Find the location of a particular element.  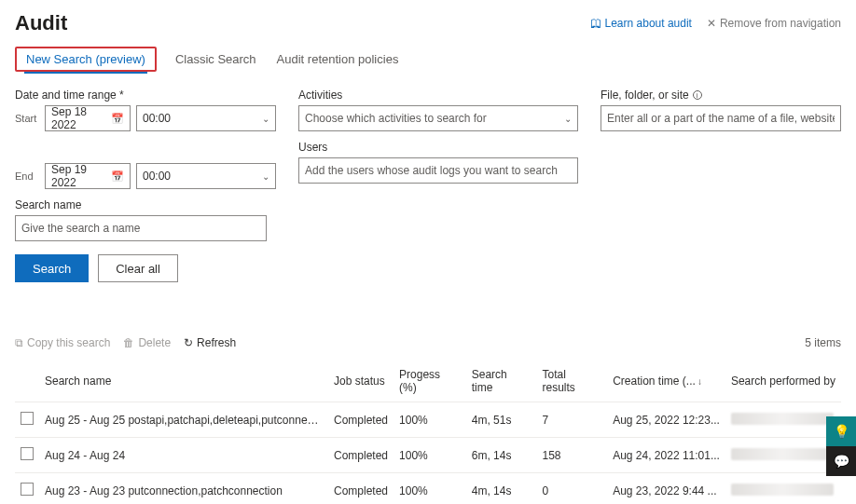

start-label: Start is located at coordinates (27, 118).